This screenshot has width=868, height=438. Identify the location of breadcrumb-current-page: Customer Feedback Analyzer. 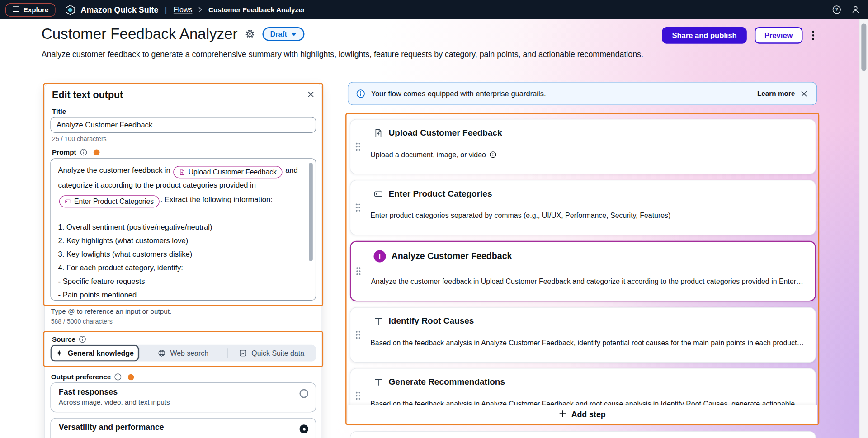
(257, 10).